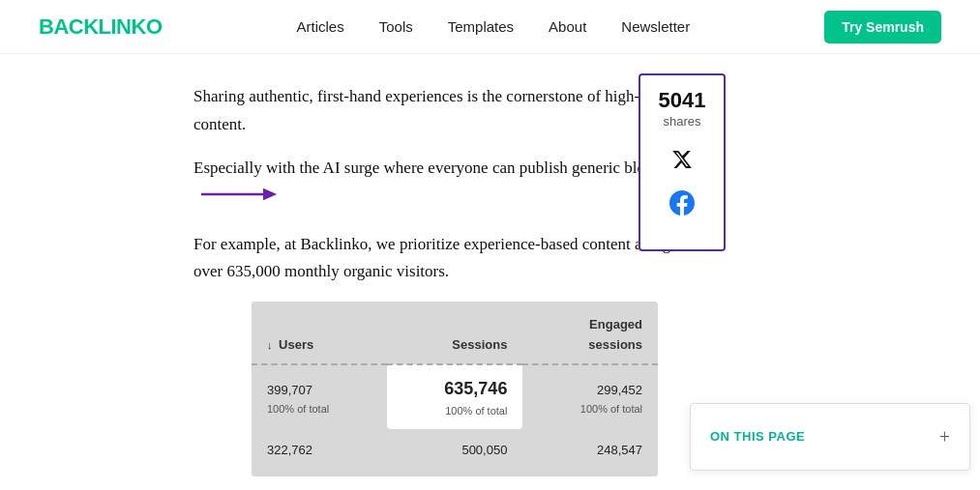 Image resolution: width=980 pixels, height=490 pixels. Describe the element at coordinates (397, 27) in the screenshot. I see `nav-tools: Tools` at that location.